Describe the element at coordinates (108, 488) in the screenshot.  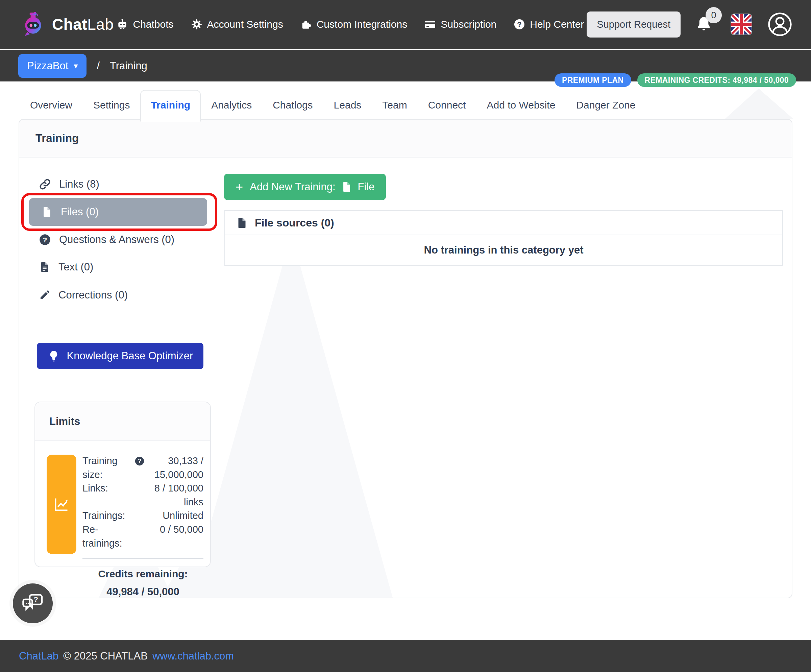
I see `limit-label: Links:` at that location.